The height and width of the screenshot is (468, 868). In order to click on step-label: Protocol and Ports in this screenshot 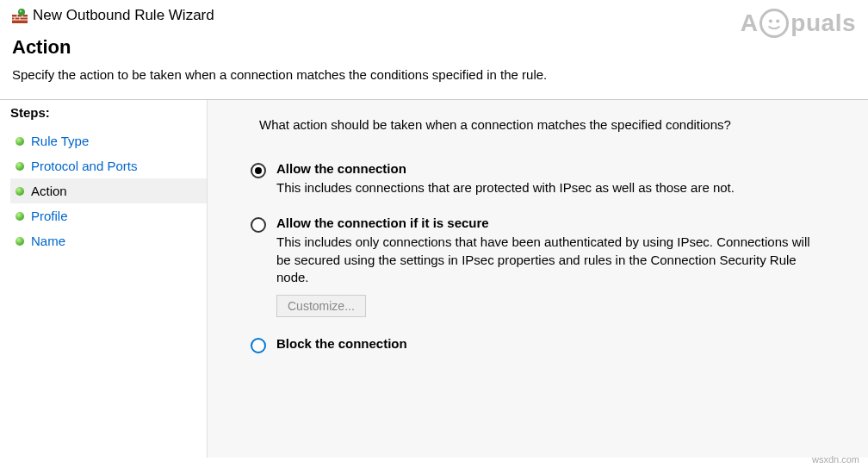, I will do `click(84, 165)`.